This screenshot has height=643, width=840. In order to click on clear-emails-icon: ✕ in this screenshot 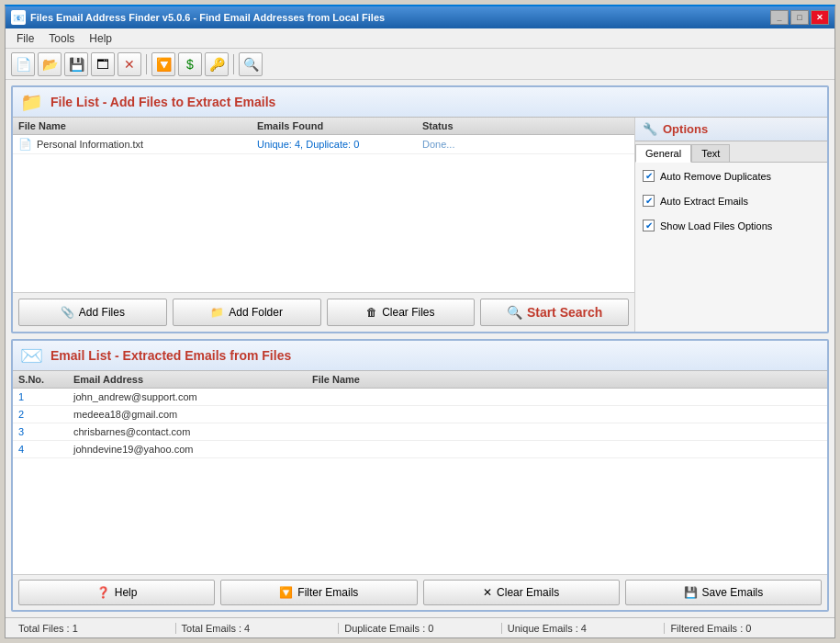, I will do `click(487, 592)`.